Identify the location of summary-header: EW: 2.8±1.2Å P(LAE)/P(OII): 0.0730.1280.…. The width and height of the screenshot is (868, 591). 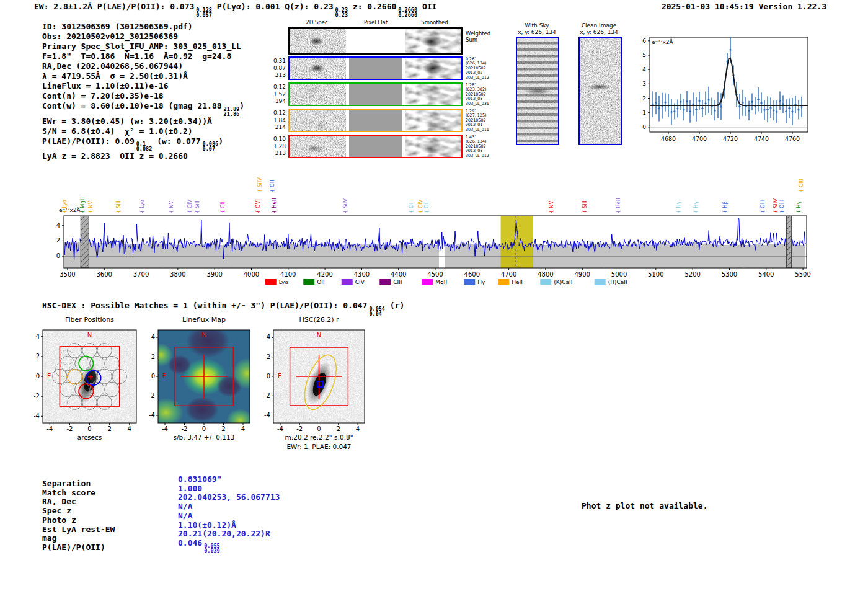
(236, 10).